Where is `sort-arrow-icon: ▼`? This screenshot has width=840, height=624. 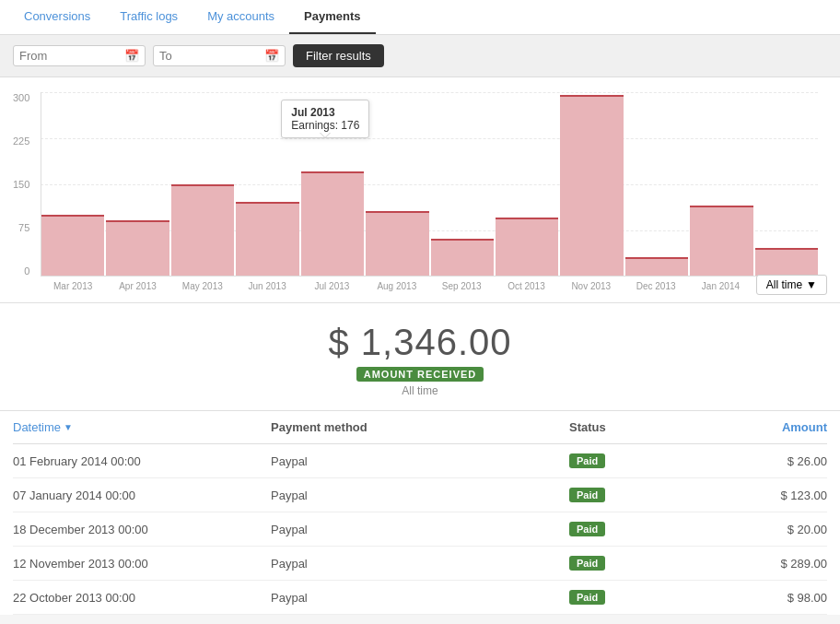 sort-arrow-icon: ▼ is located at coordinates (68, 428).